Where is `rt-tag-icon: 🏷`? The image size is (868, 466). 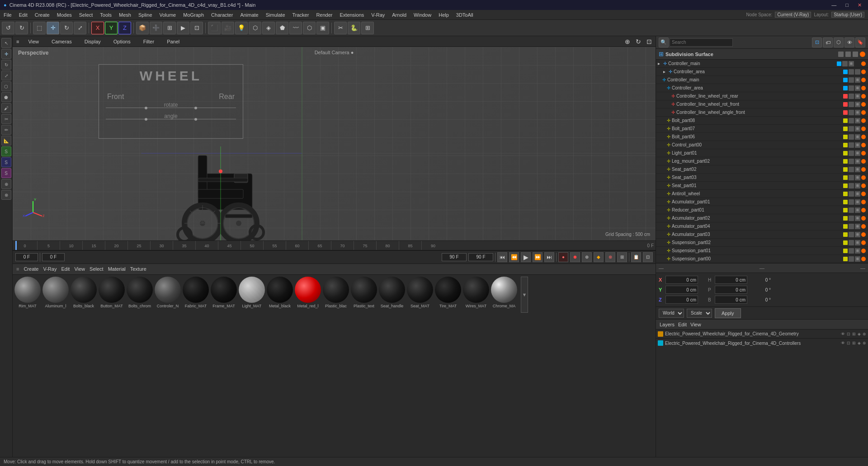 rt-tag-icon: 🏷 is located at coordinates (828, 42).